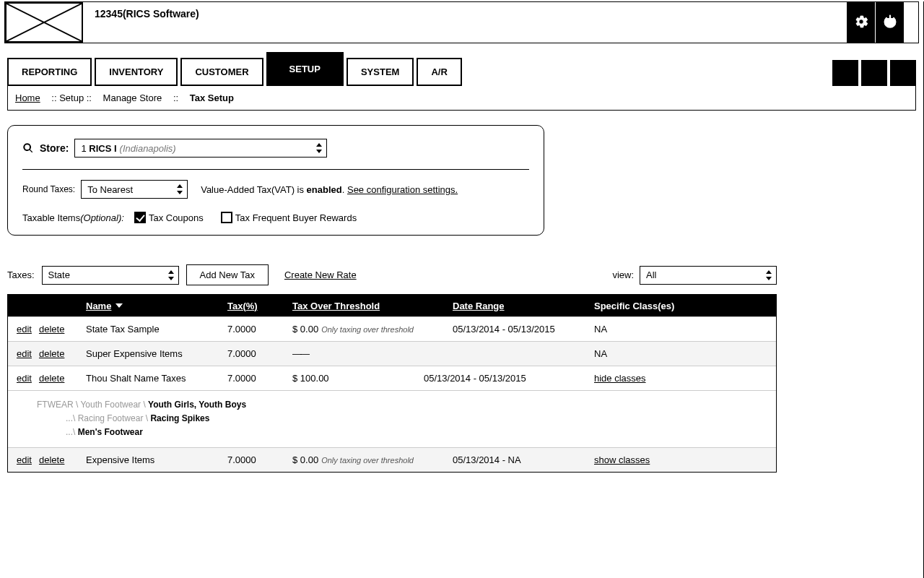  What do you see at coordinates (620, 379) in the screenshot?
I see `hide-classes-link: hide classes` at bounding box center [620, 379].